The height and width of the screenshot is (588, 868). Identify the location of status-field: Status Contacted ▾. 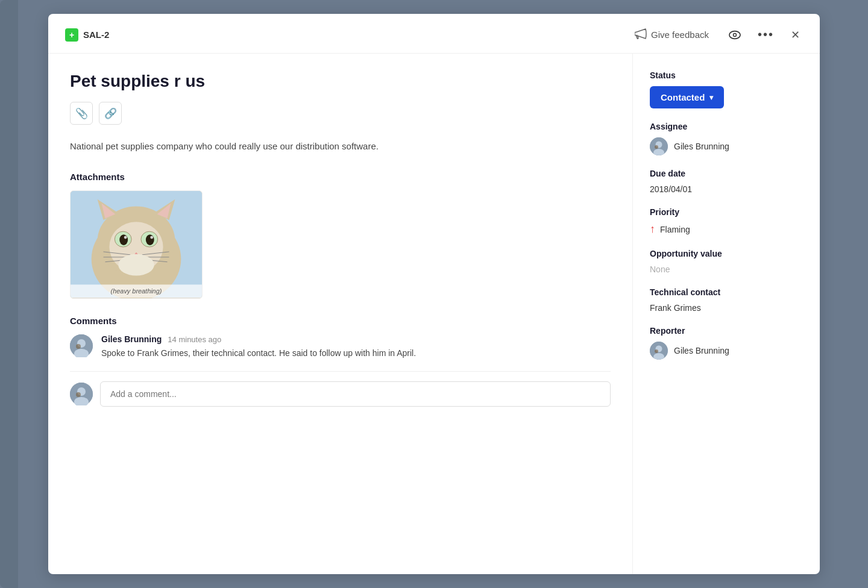
(726, 89).